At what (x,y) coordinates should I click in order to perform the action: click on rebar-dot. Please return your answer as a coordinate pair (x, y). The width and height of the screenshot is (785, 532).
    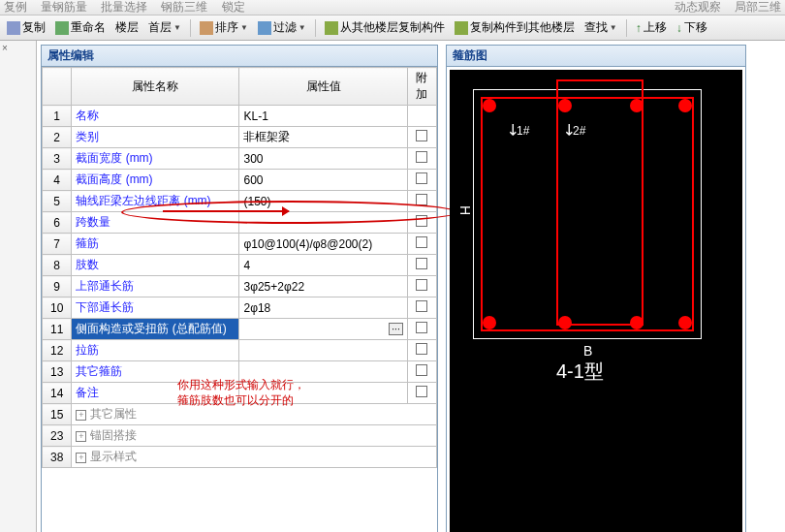
    Looking at the image, I should click on (489, 106).